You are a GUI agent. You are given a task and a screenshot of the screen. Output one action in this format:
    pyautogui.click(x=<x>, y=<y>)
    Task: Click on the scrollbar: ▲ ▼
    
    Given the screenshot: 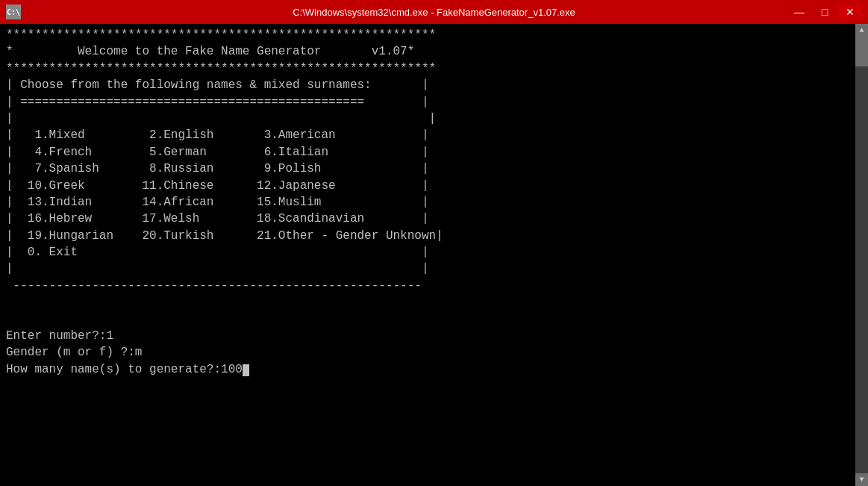 What is the action you would take?
    pyautogui.click(x=861, y=255)
    